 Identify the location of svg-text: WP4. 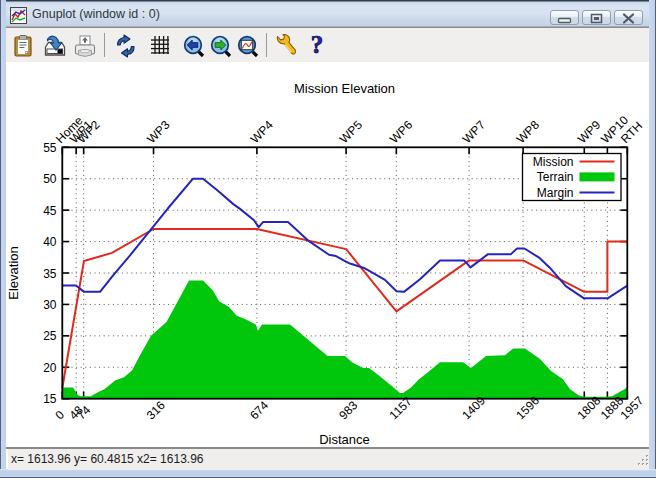
(262, 132).